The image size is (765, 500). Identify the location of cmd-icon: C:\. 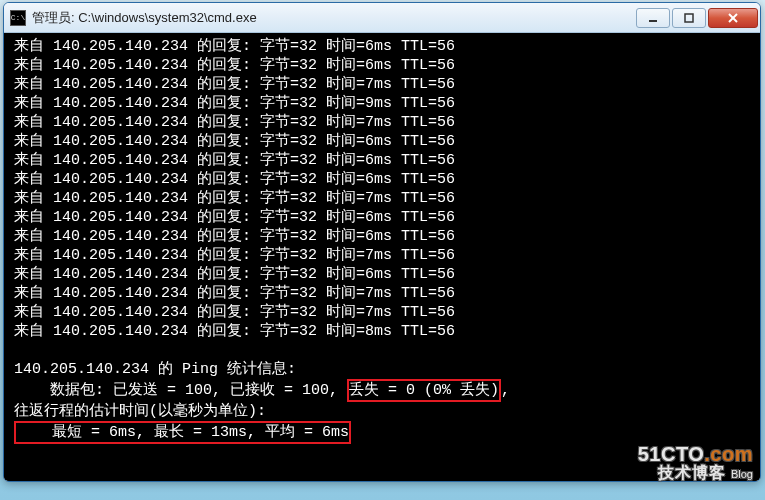
(18, 18).